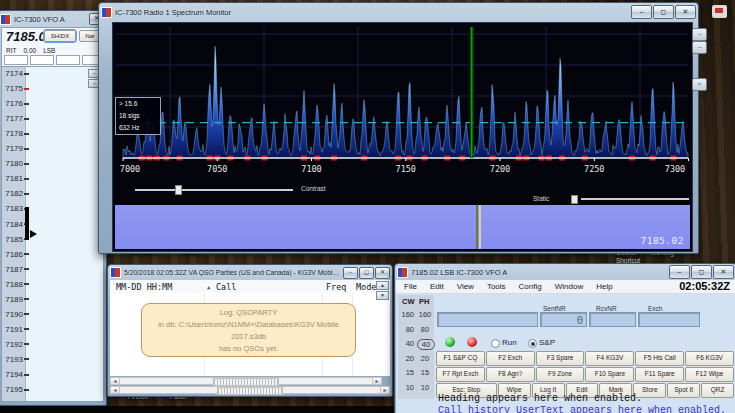 The width and height of the screenshot is (735, 413). I want to click on scroll-down-icon: ▼, so click(382, 296).